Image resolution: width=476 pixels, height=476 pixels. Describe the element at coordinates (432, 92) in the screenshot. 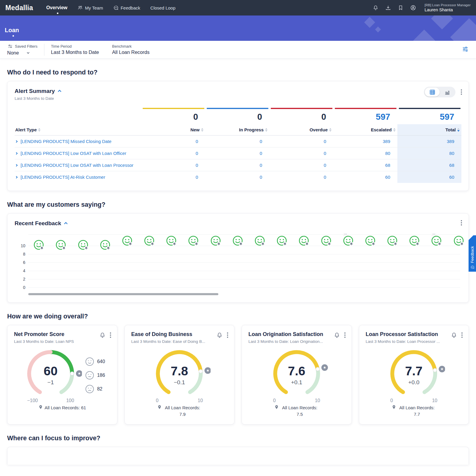

I see `table-view-button` at that location.